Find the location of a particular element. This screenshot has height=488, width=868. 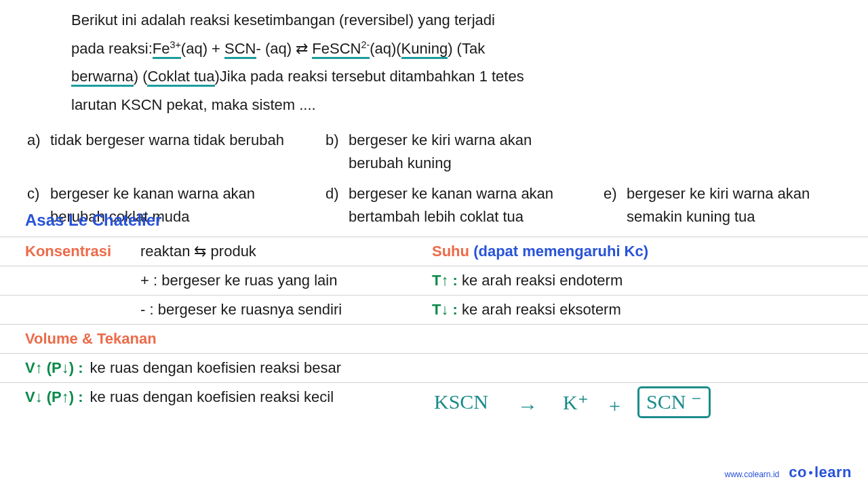

handwritten-kscn: KSCN is located at coordinates (461, 402).